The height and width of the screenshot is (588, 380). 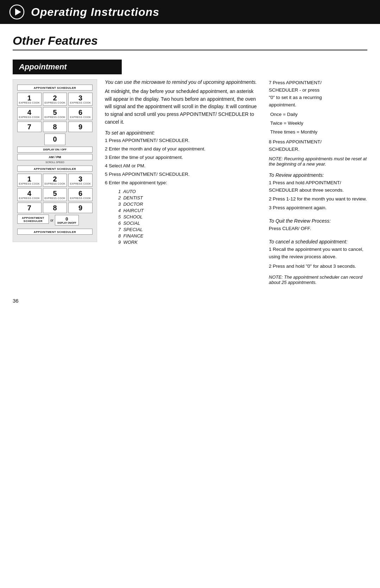 What do you see at coordinates (188, 242) in the screenshot?
I see `type-9: 9 WORK` at bounding box center [188, 242].